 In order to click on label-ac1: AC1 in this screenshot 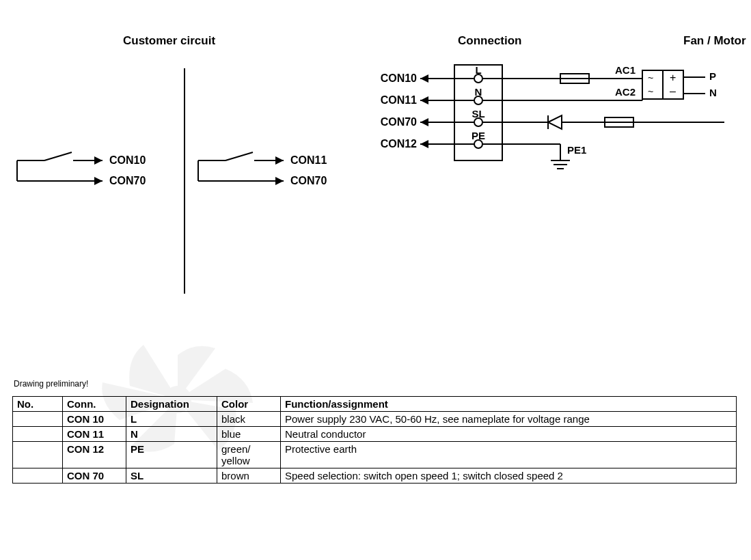, I will do `click(625, 70)`.